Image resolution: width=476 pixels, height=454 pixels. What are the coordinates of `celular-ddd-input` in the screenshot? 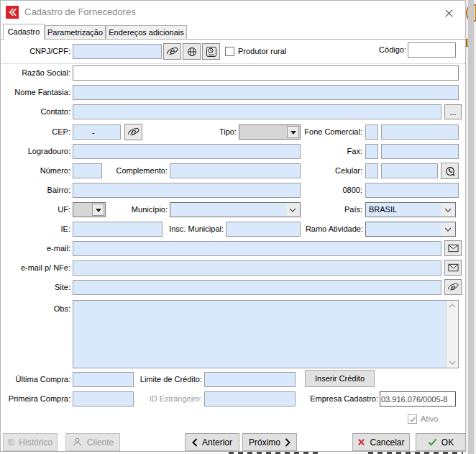 It's located at (372, 171).